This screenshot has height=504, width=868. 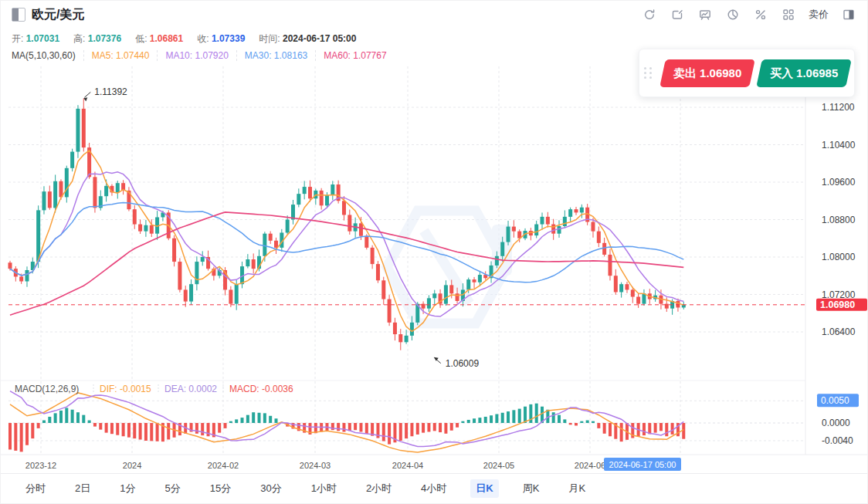 What do you see at coordinates (17, 39) in the screenshot?
I see `open-label: 开:` at bounding box center [17, 39].